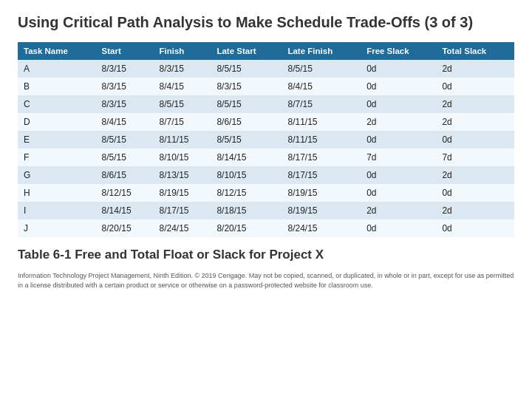 This screenshot has width=532, height=399. What do you see at coordinates (398, 51) in the screenshot?
I see `table-header-free-slack: Free Slack` at bounding box center [398, 51].